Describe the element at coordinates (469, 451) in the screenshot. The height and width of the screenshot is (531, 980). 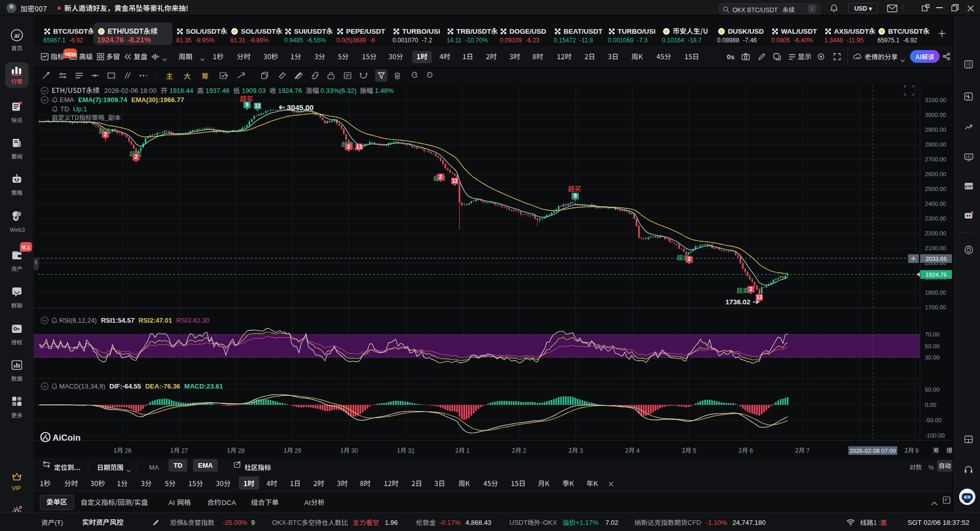
I see `svg-text: 1` at that location.